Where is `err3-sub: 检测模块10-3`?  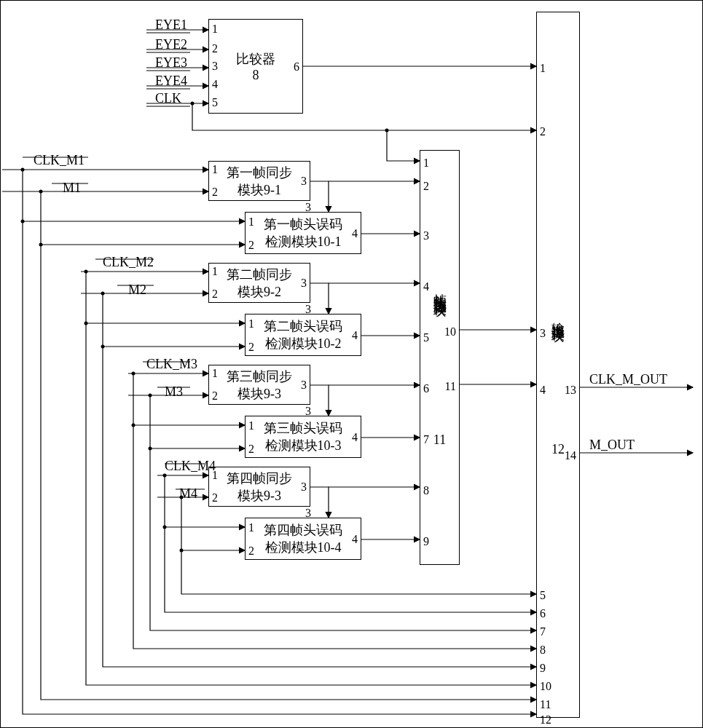
err3-sub: 检测模块10-3 is located at coordinates (303, 446).